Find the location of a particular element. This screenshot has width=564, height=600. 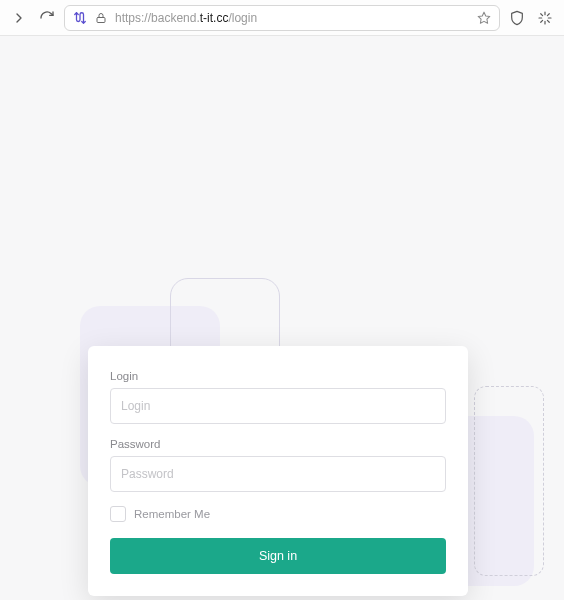

forward-button is located at coordinates (19, 18).